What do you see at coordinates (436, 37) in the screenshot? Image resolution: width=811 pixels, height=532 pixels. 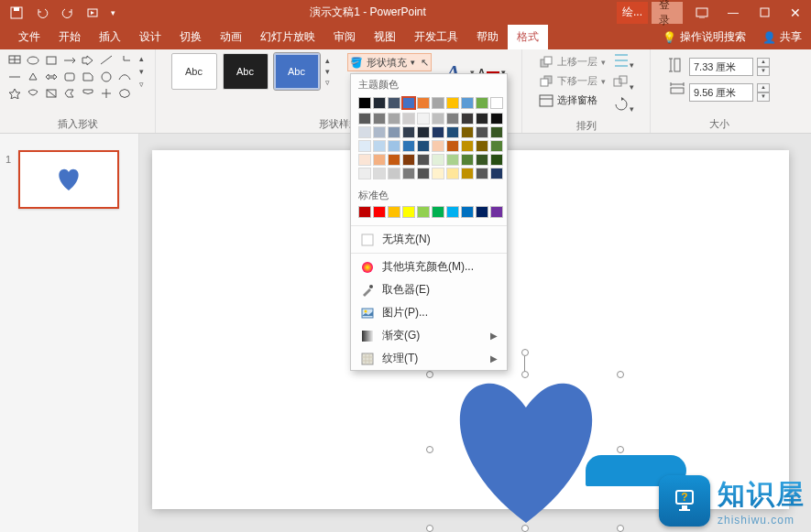 I see `tab-developer: 开发工具` at bounding box center [436, 37].